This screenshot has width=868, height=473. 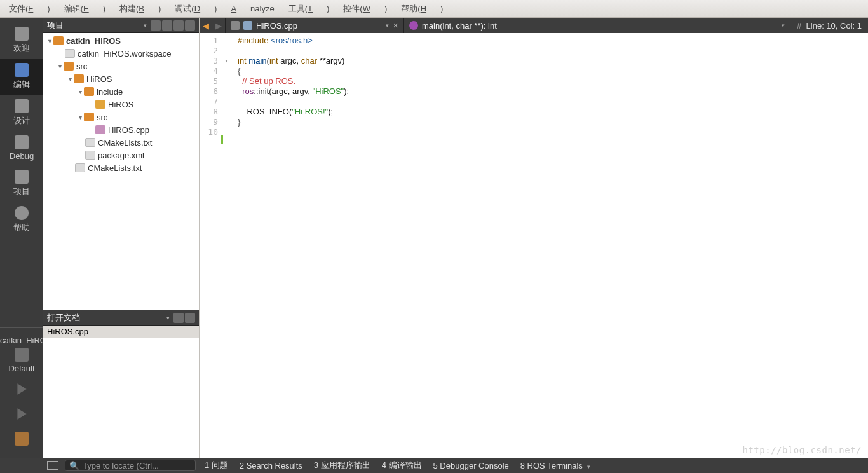 I want to click on monitor-icon, so click(x=22, y=355).